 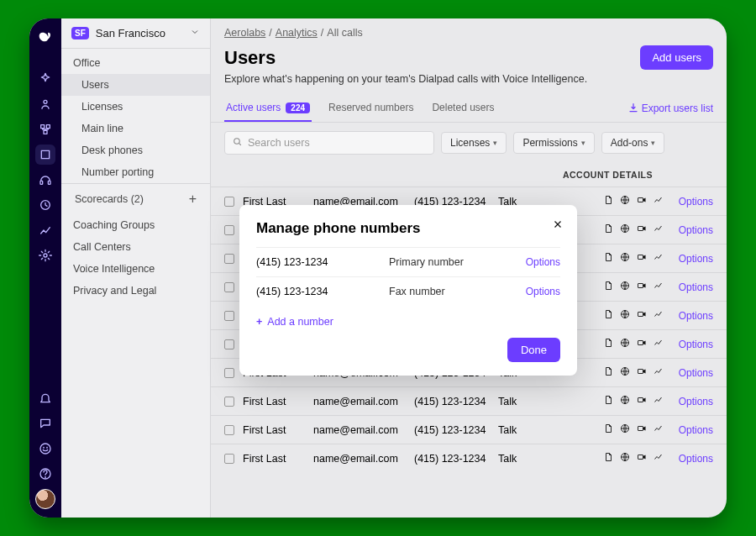 What do you see at coordinates (45, 449) in the screenshot?
I see `smile-icon` at bounding box center [45, 449].